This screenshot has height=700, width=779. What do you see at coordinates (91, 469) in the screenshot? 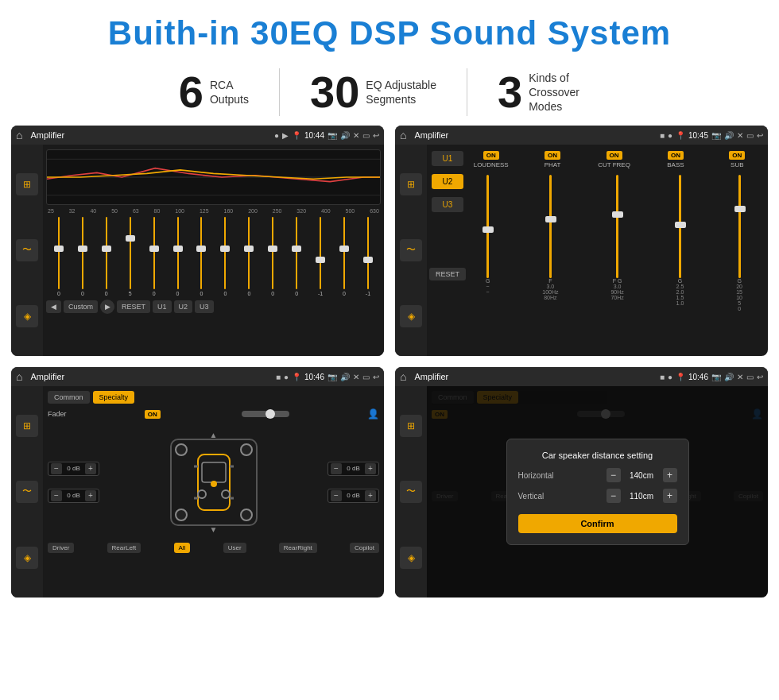
I see `fader-vol-lt-plus: +` at bounding box center [91, 469].